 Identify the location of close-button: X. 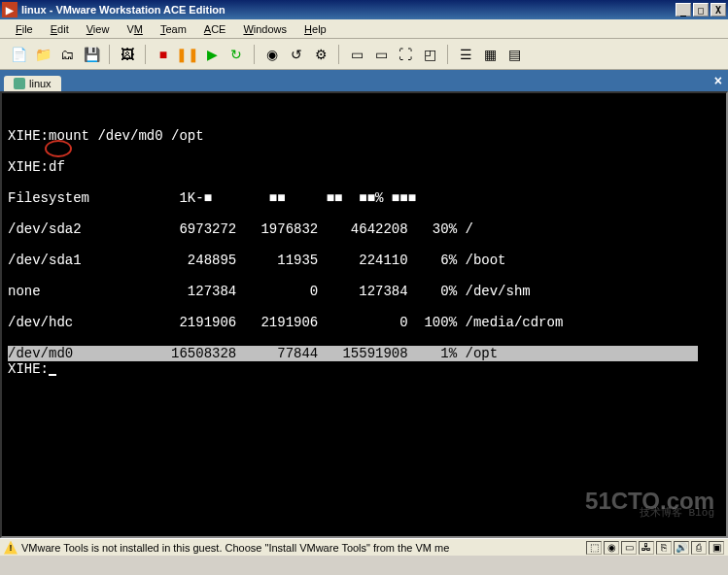
(718, 10).